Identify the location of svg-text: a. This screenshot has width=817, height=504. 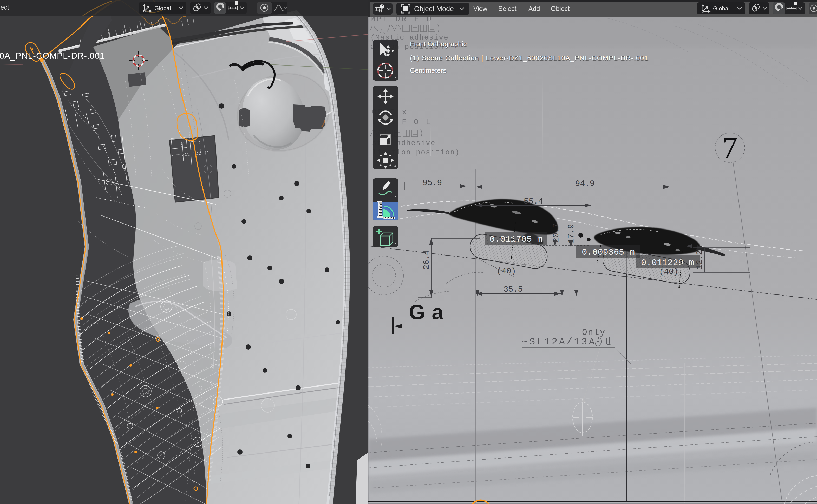
(437, 312).